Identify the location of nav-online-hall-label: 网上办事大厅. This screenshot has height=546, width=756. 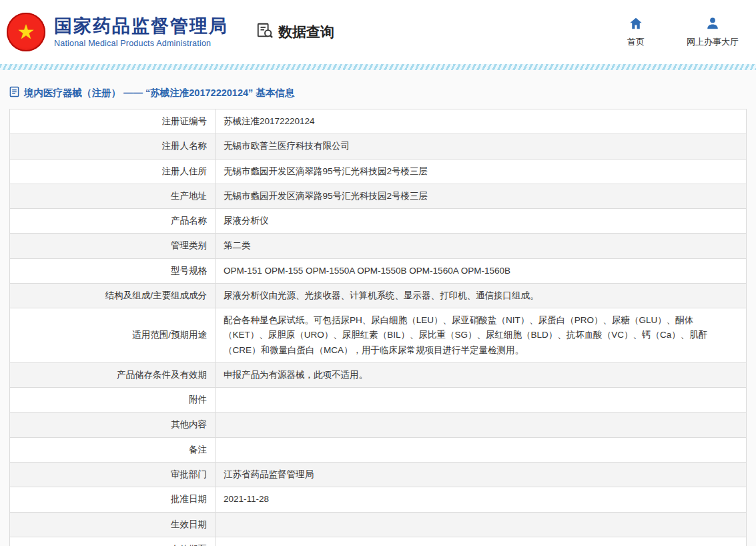
(713, 42).